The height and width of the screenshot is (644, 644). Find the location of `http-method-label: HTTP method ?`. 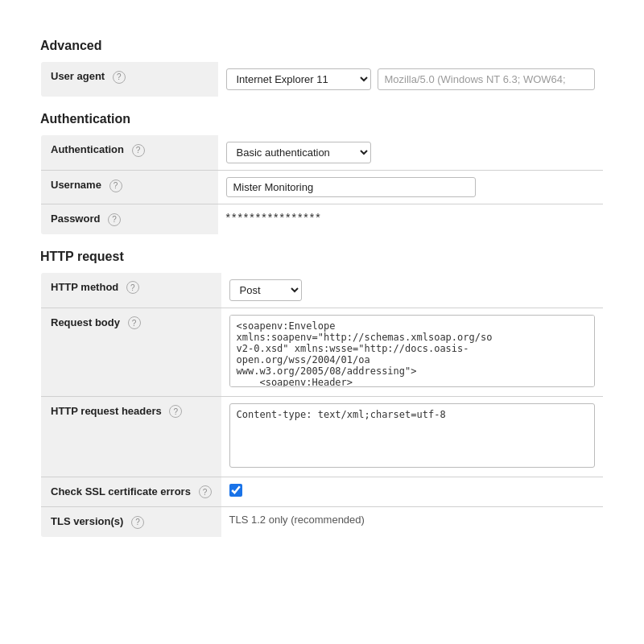

http-method-label: HTTP method ? is located at coordinates (131, 290).